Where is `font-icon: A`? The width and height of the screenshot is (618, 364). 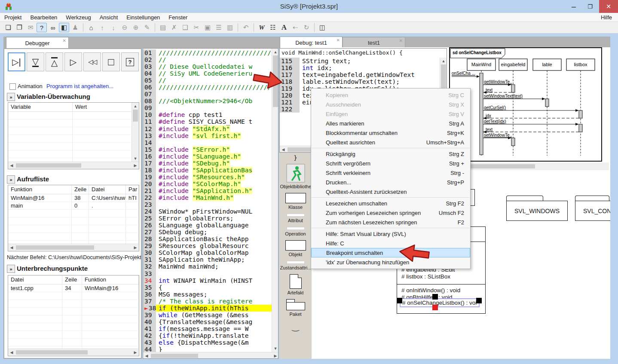
font-icon: A is located at coordinates (284, 28).